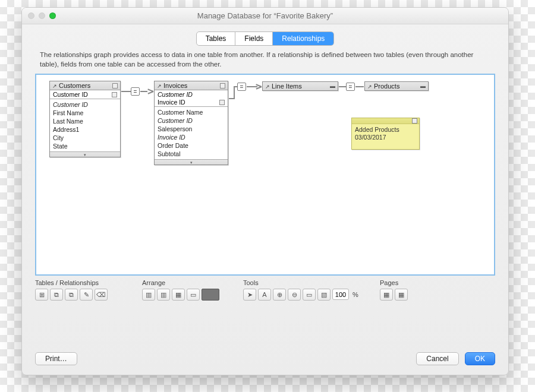  What do you see at coordinates (394, 290) in the screenshot?
I see `group-pages: Pages` at bounding box center [394, 290].